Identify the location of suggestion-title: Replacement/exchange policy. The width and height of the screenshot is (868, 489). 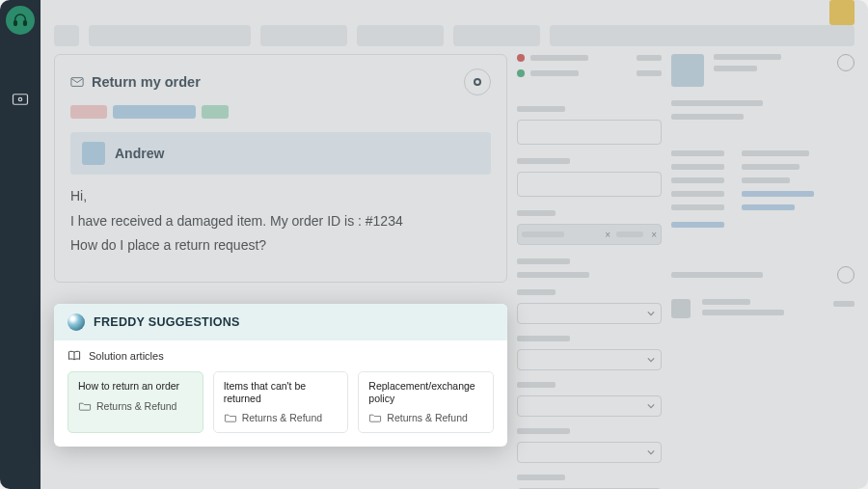
(426, 392).